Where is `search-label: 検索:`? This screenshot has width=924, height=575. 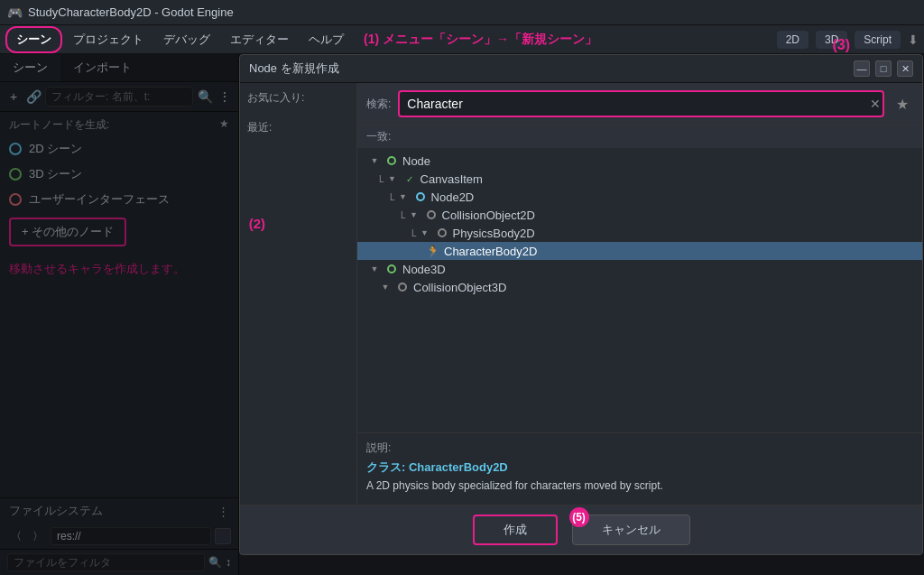 search-label: 検索: is located at coordinates (379, 105).